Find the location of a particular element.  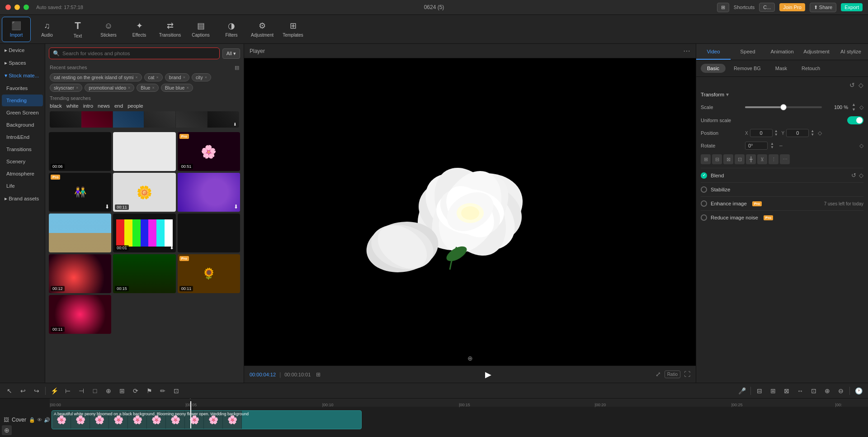

tl-clock-button: 🕐 is located at coordinates (859, 391).